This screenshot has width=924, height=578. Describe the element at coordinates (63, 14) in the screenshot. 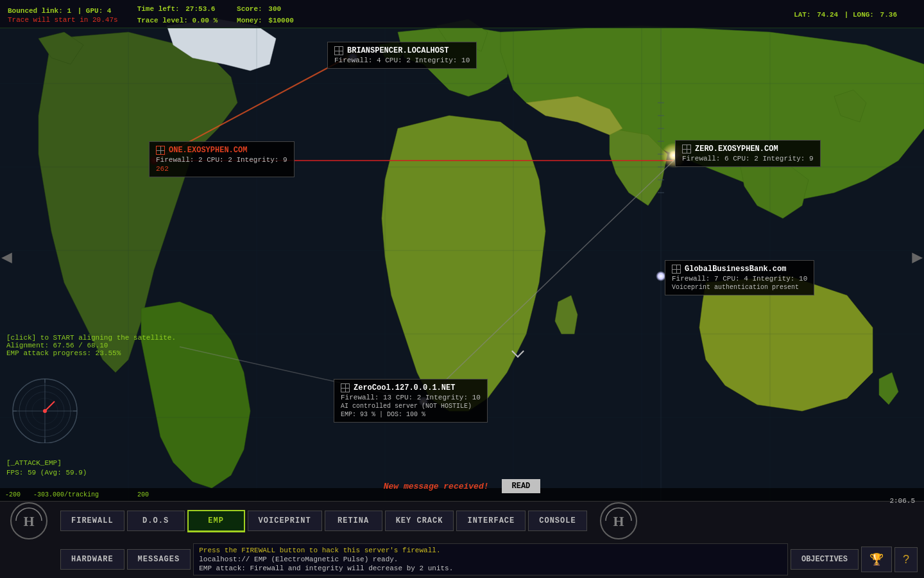

I see `hud-section-link: Bounced link: 1 | GPU: 4 Trace will star…` at that location.